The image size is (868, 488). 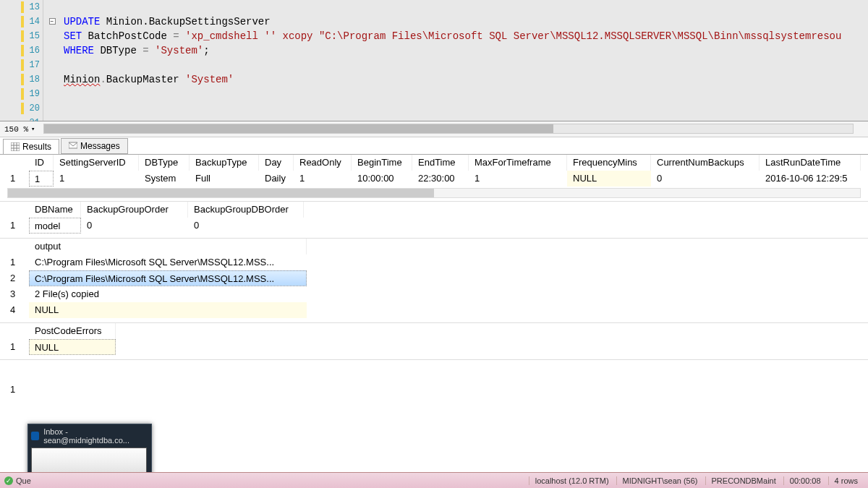 What do you see at coordinates (434, 480) in the screenshot?
I see `status-bar: ✓ Que localhost (12.0 RTM) MIDNIGHT\sean…` at bounding box center [434, 480].